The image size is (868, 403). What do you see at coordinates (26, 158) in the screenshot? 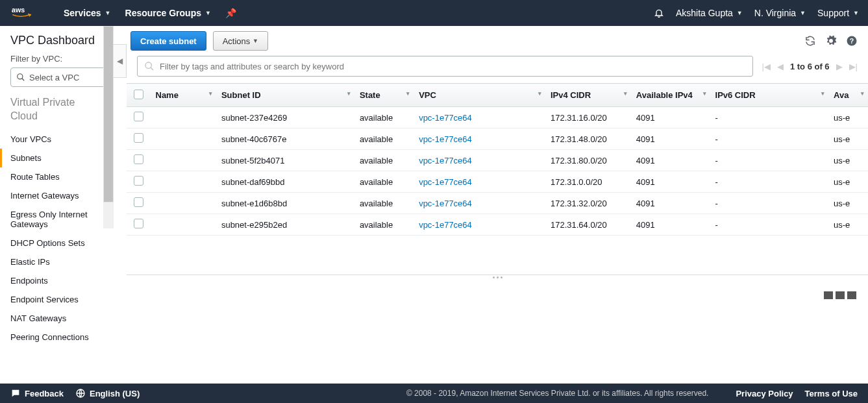
I see `sidebar-item-label: Subnets` at bounding box center [26, 158].